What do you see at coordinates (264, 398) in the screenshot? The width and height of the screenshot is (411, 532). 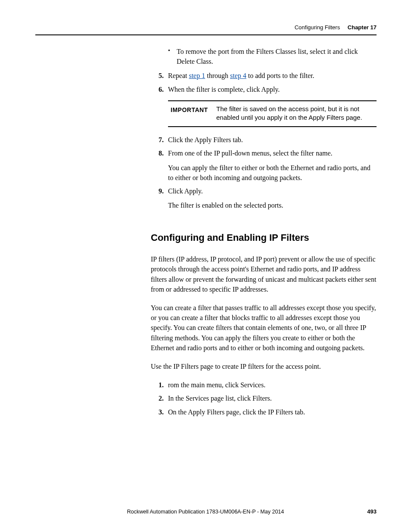 I see `ordered-list-c: 1. rom the main menu, click Services. 2.…` at bounding box center [264, 398].